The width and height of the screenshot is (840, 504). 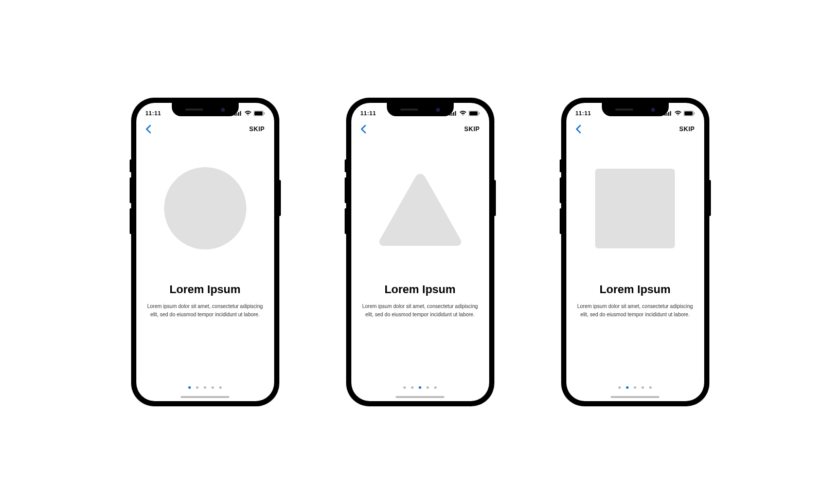 What do you see at coordinates (420, 252) in the screenshot?
I see `screen-2: 11:11 SKIP` at bounding box center [420, 252].